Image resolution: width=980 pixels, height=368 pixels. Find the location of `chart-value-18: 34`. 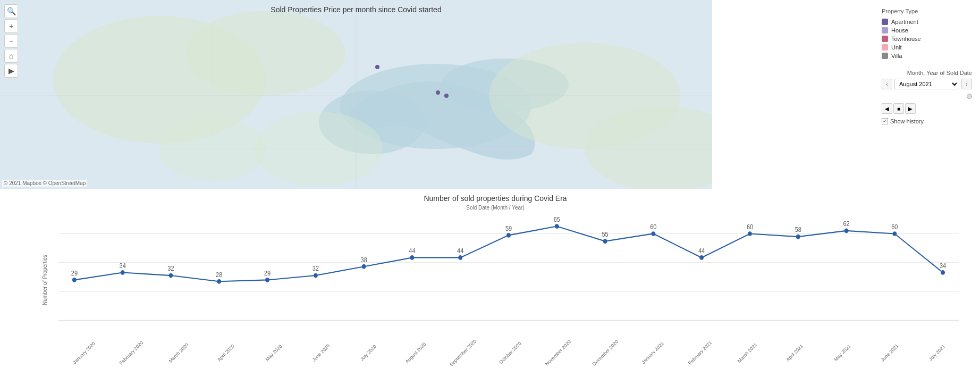

chart-value-18: 34 is located at coordinates (943, 266).